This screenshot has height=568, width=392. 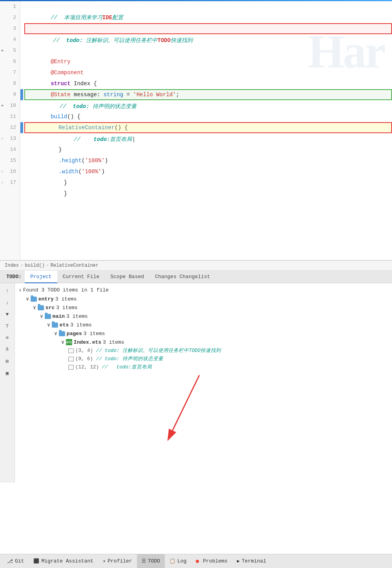 What do you see at coordinates (81, 325) in the screenshot?
I see `ets-count: 3 items` at bounding box center [81, 325].